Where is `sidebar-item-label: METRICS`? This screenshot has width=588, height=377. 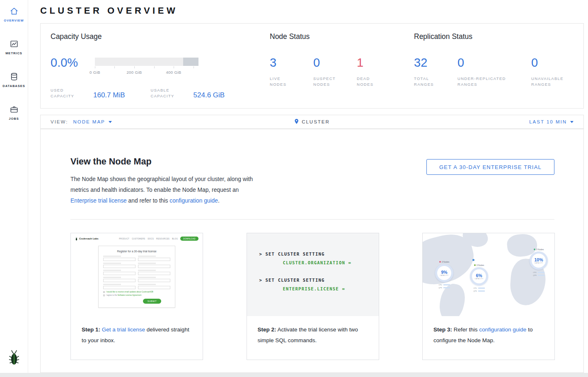
sidebar-item-label: METRICS is located at coordinates (14, 53).